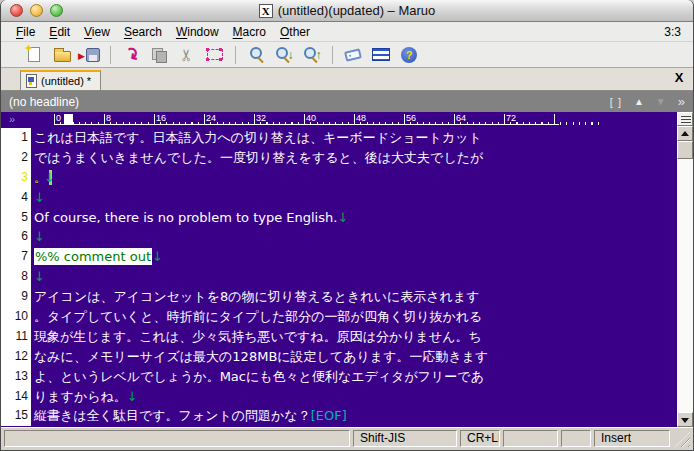  I want to click on ruler-mark-24: 24, so click(229, 118).